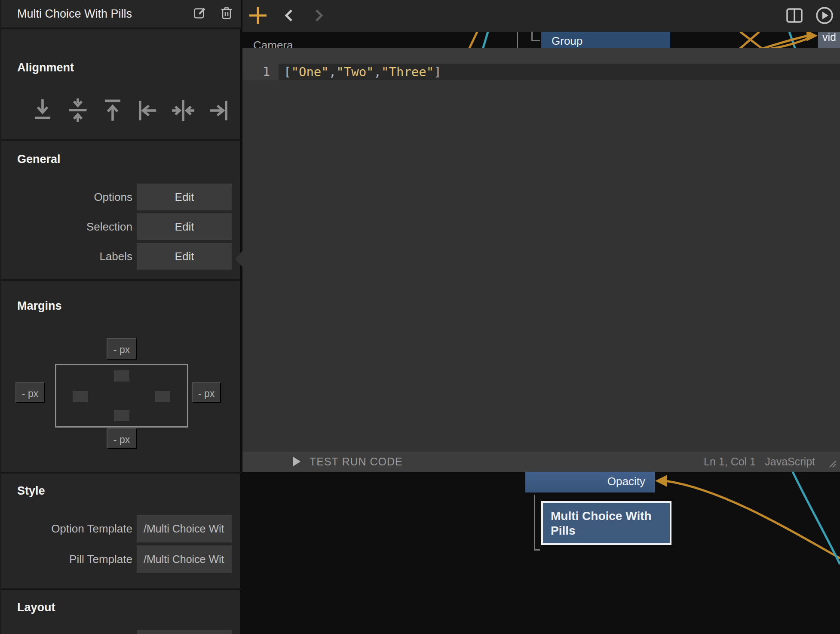 The image size is (840, 634). I want to click on general-heading: General, so click(39, 159).